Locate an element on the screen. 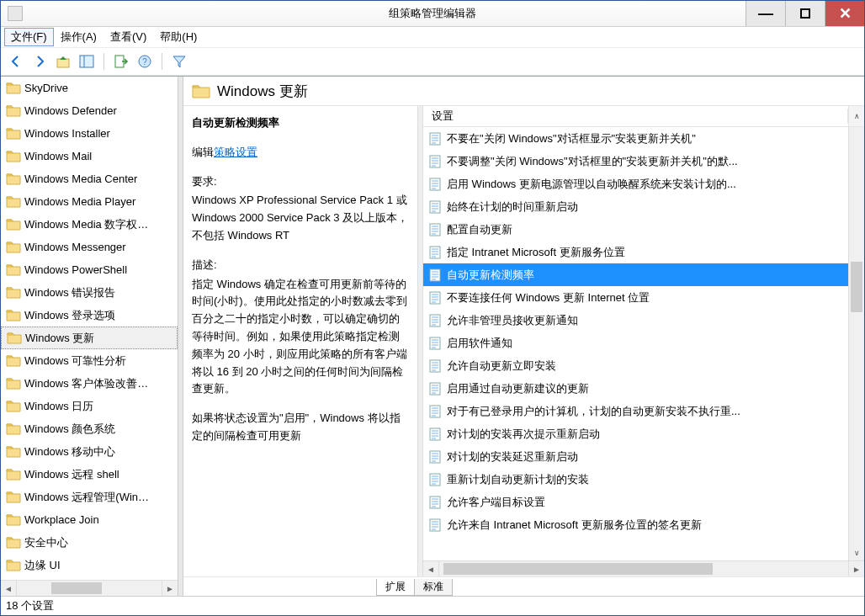 Image resolution: width=865 pixels, height=616 pixels. menu-action: 操作(A) is located at coordinates (79, 37).